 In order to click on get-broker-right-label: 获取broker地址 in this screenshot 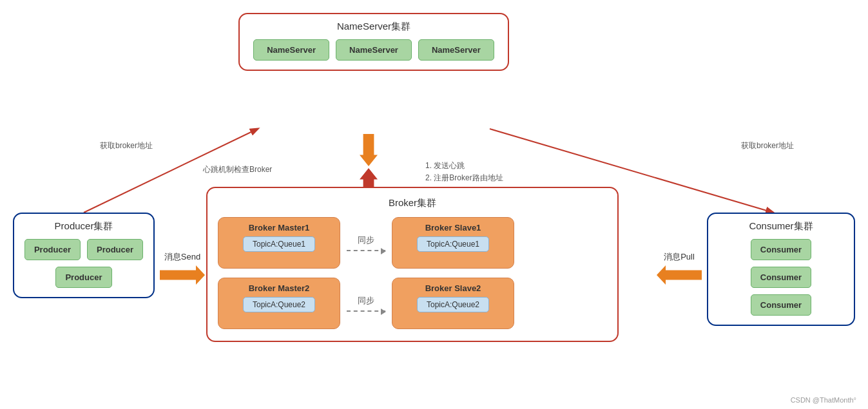, I will do `click(767, 146)`.